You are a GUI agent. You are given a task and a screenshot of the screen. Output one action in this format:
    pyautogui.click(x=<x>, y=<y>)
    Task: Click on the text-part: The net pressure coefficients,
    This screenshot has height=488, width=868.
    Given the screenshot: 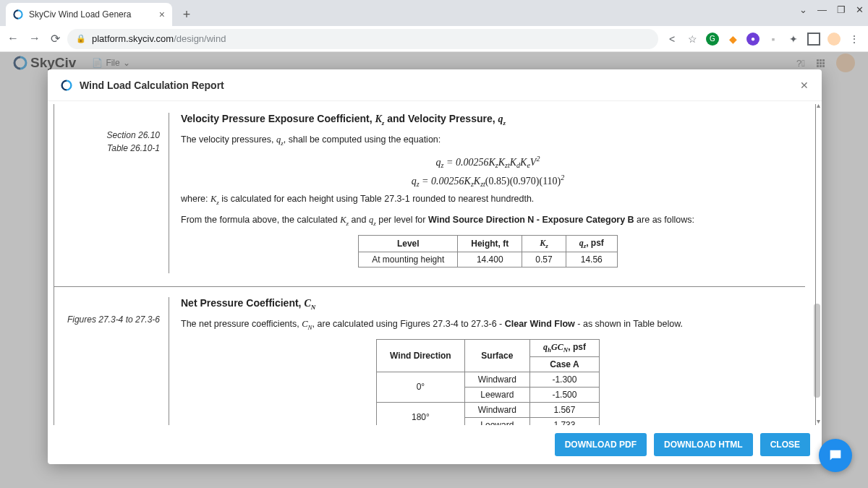 What is the action you would take?
    pyautogui.click(x=242, y=324)
    